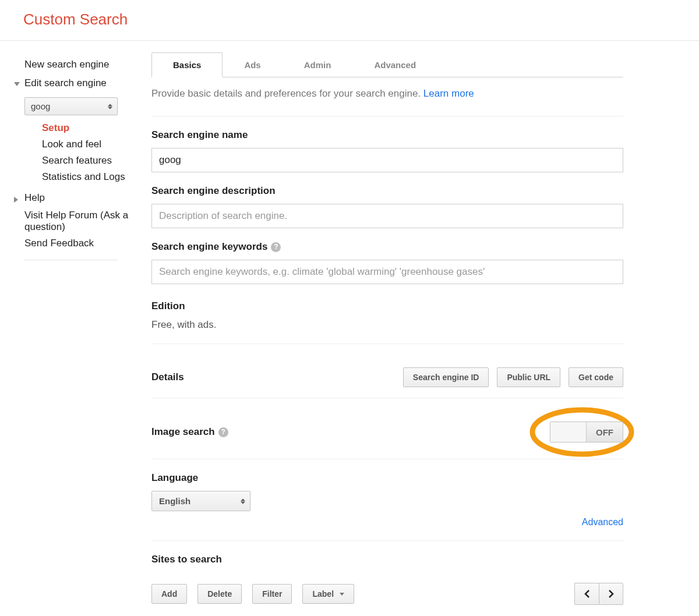 Image resolution: width=699 pixels, height=616 pixels. Describe the element at coordinates (272, 594) in the screenshot. I see `filter-button: Filter` at that location.